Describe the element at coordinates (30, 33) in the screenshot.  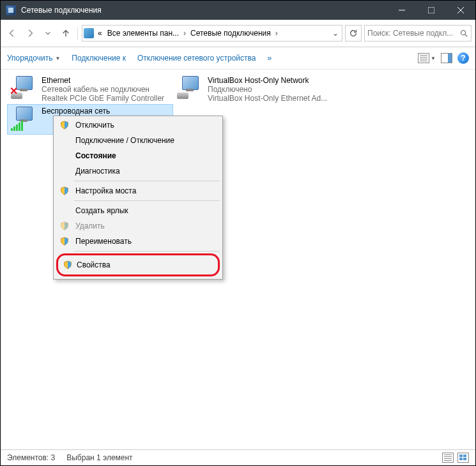
I see `forward-button` at that location.